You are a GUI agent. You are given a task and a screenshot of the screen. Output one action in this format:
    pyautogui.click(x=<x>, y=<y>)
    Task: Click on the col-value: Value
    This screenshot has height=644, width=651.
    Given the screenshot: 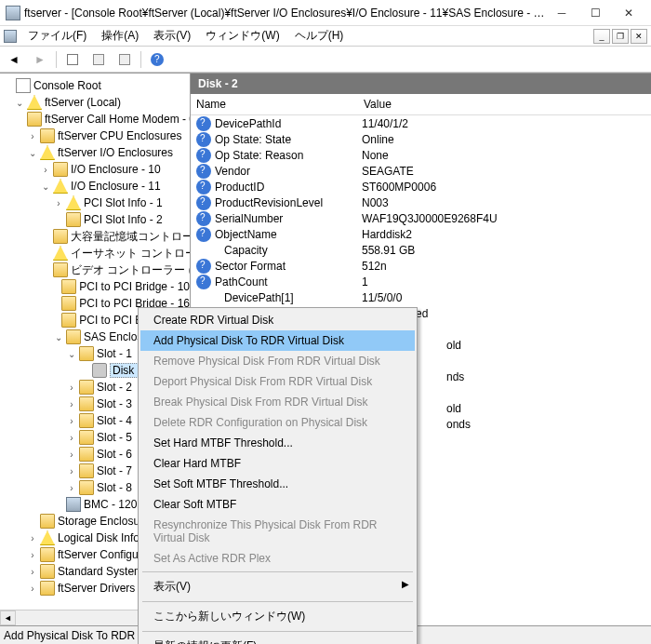 What is the action you would take?
    pyautogui.click(x=378, y=104)
    